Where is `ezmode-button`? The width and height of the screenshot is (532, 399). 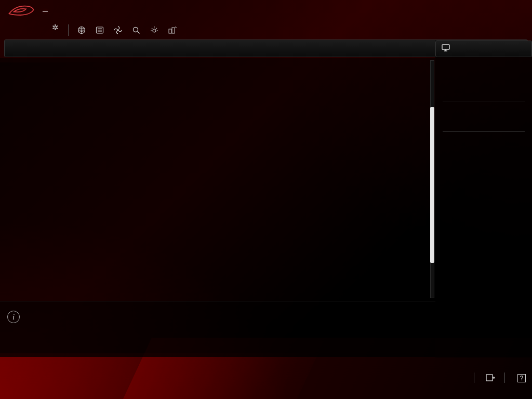
ezmode-button is located at coordinates (489, 378).